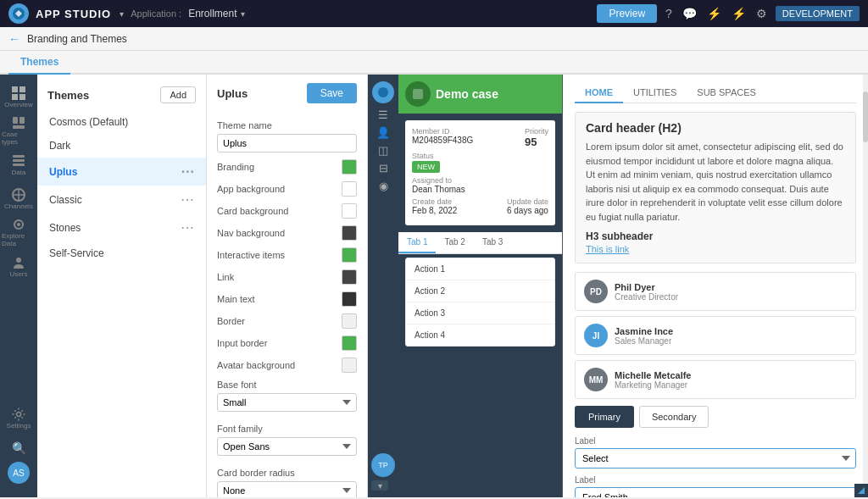  What do you see at coordinates (690, 14) in the screenshot?
I see `chat-icon: 💬` at bounding box center [690, 14].